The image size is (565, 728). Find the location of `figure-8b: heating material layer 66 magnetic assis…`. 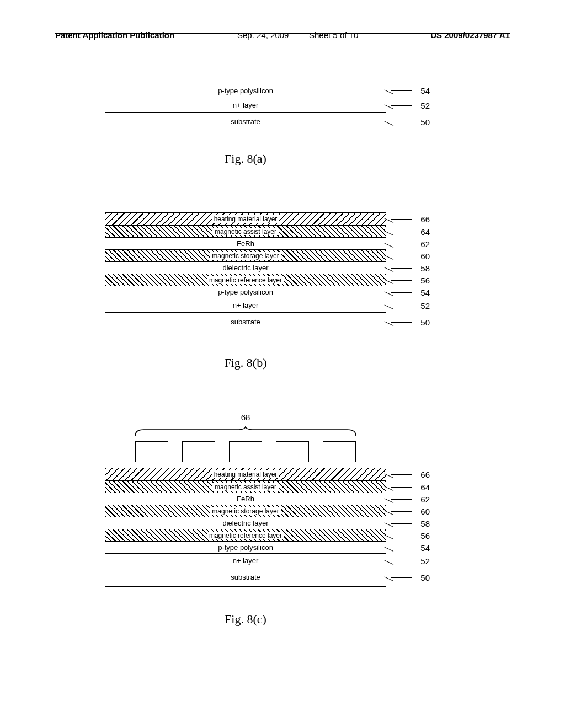

figure-8b: heating material layer 66 magnetic assis… is located at coordinates (246, 272).